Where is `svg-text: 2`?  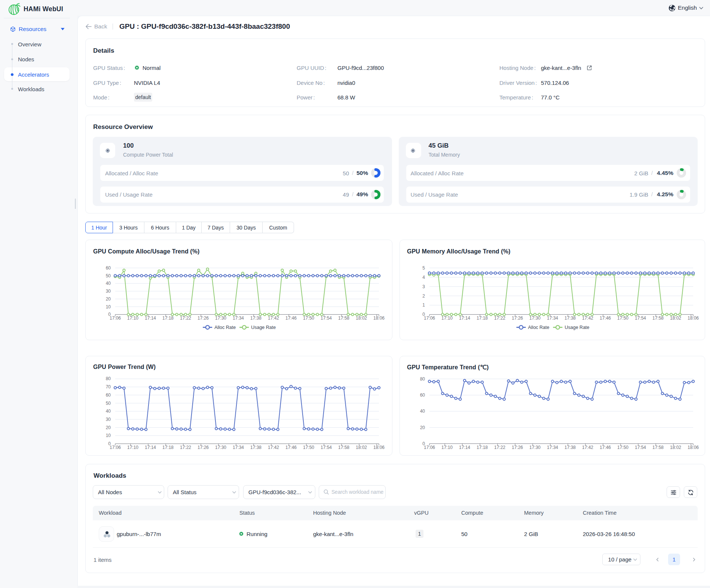
svg-text: 2 is located at coordinates (423, 296).